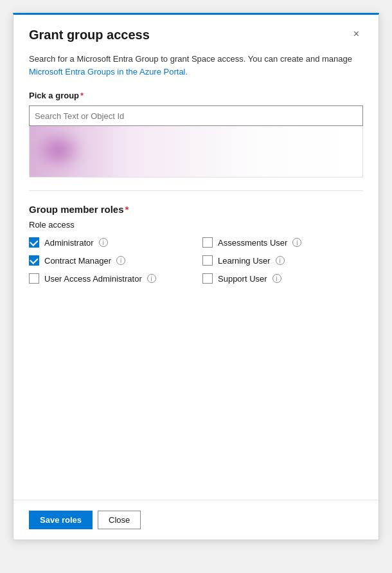 Image resolution: width=392 pixels, height=573 pixels. I want to click on checkbox-user-access-administrator, so click(34, 278).